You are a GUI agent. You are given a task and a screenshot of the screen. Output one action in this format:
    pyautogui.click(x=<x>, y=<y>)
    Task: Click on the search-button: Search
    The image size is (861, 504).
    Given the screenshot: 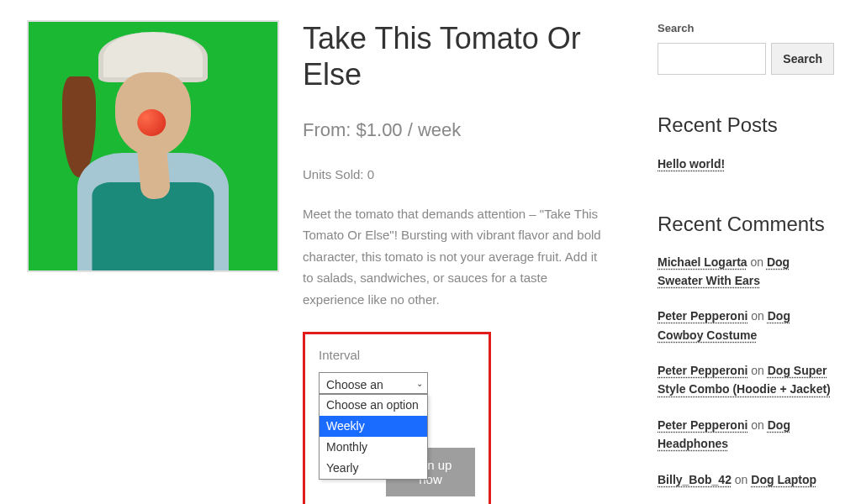 What is the action you would take?
    pyautogui.click(x=802, y=59)
    